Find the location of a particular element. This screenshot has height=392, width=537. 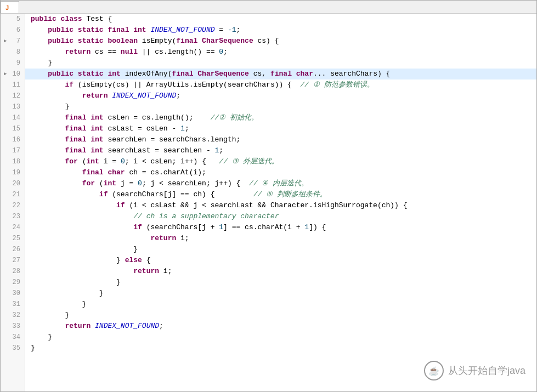

watermark: ☕从头开始自学java is located at coordinates (475, 371).